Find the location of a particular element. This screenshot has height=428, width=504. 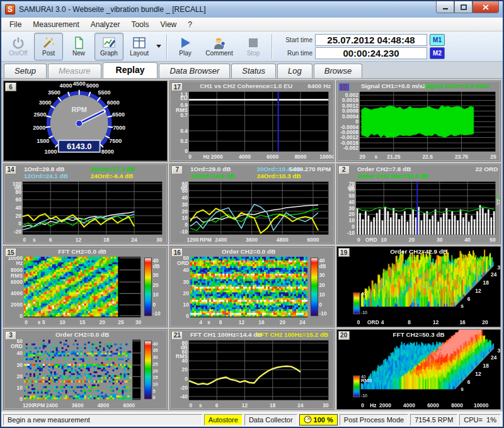

run-time-label: Run time is located at coordinates (296, 53).